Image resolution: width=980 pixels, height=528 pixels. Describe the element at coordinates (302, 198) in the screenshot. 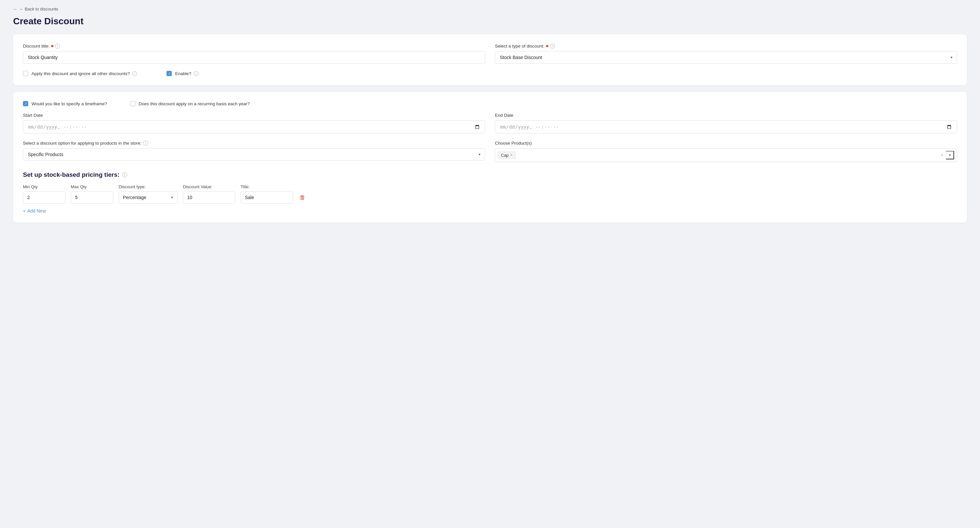

I see `tier-delete-button: 🗑` at that location.